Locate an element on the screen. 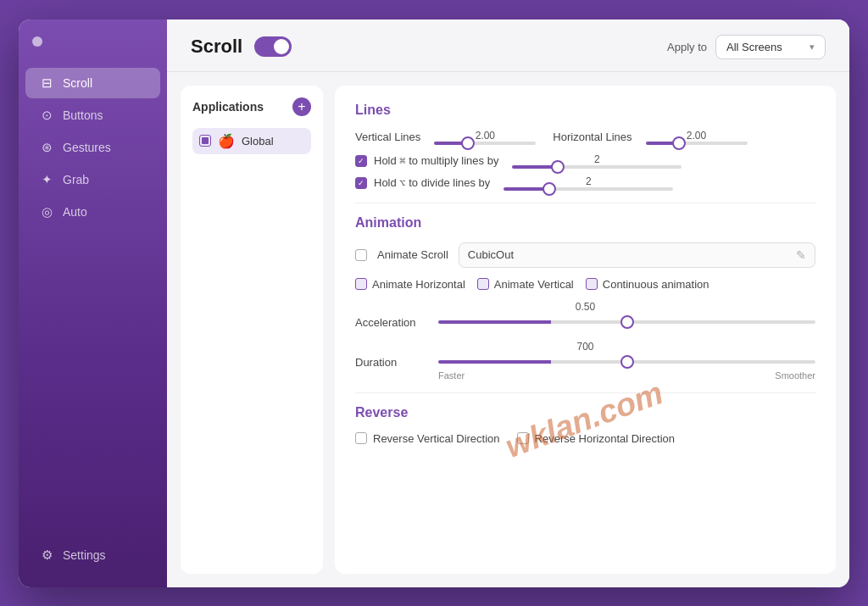  lines-sliders-row: Vertical Lines 2.00 Horizontal Lines 2.0… is located at coordinates (585, 137).